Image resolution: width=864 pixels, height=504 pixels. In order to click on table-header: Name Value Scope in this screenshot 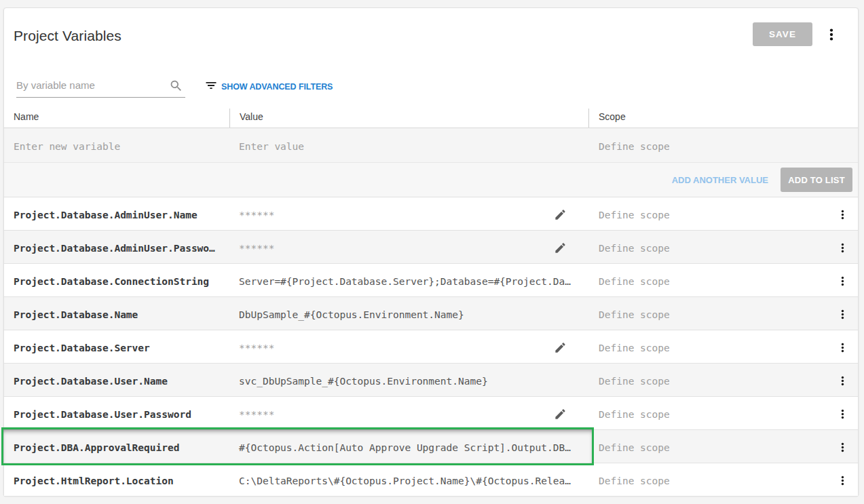, I will do `click(431, 115)`.